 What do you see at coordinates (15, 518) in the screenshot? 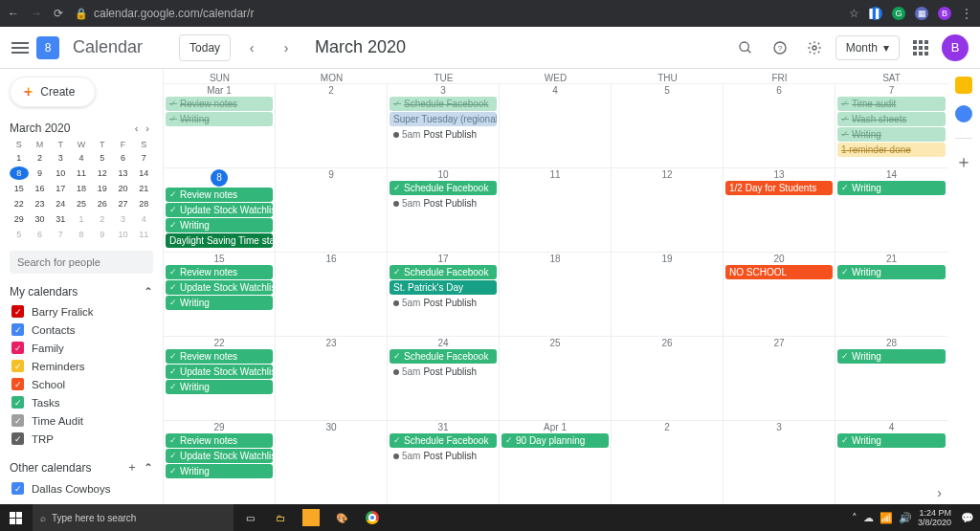
I see `start-button` at bounding box center [15, 518].